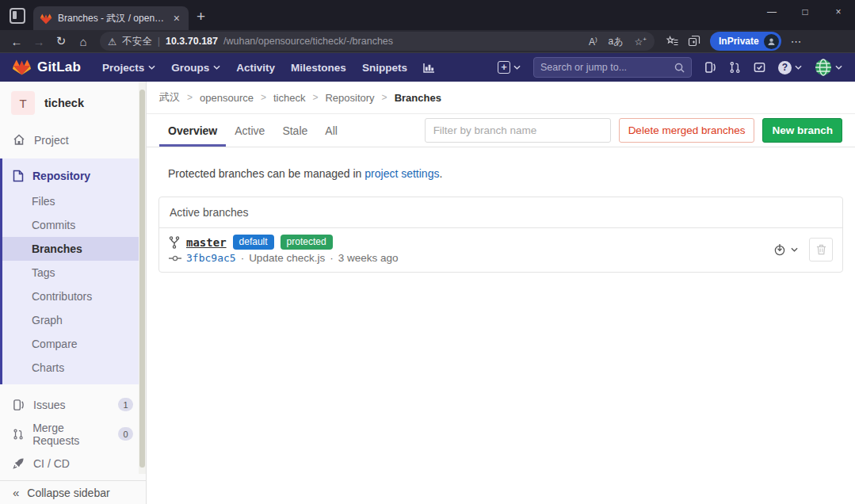 This screenshot has width=855, height=504. Describe the element at coordinates (802, 130) in the screenshot. I see `new-branch-button: New branch` at that location.